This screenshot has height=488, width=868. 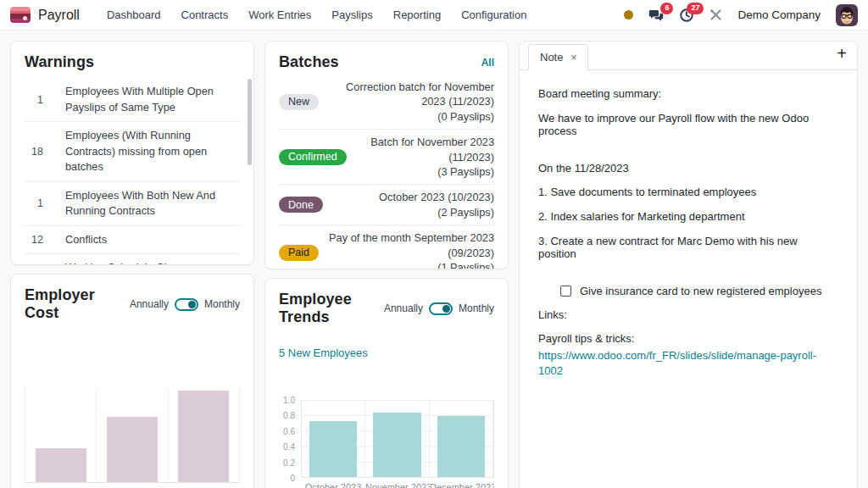 I want to click on batch-status-badge: Paid, so click(x=298, y=252).